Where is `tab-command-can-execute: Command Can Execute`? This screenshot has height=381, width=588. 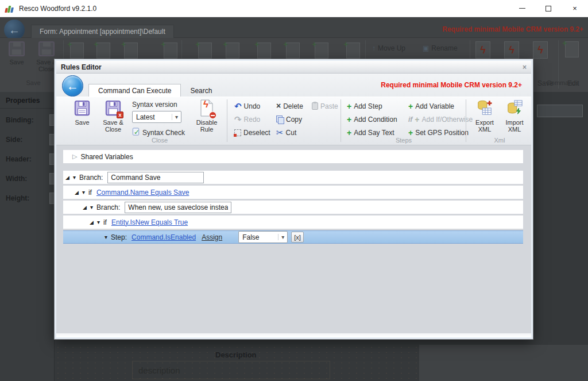 tab-command-can-execute: Command Can Execute is located at coordinates (134, 91).